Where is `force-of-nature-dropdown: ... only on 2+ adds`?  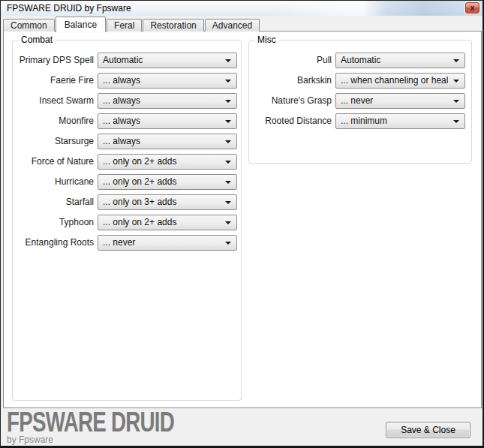
force-of-nature-dropdown: ... only on 2+ adds is located at coordinates (167, 162).